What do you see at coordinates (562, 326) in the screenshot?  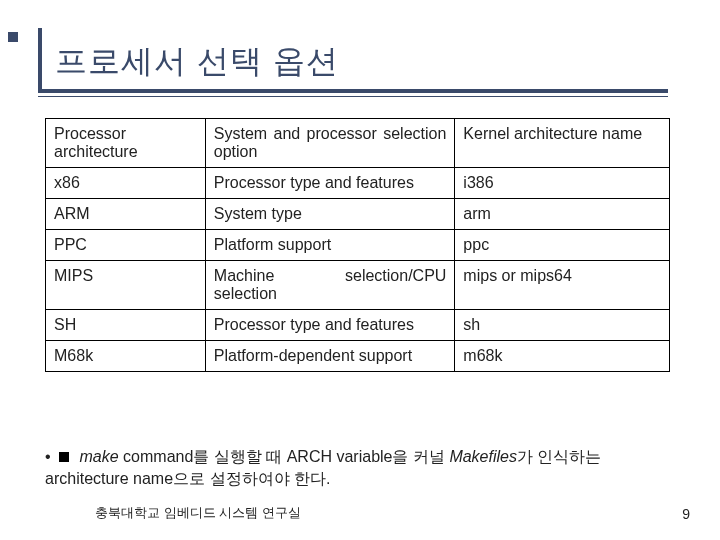 I see `cell-kernel: sh` at bounding box center [562, 326].